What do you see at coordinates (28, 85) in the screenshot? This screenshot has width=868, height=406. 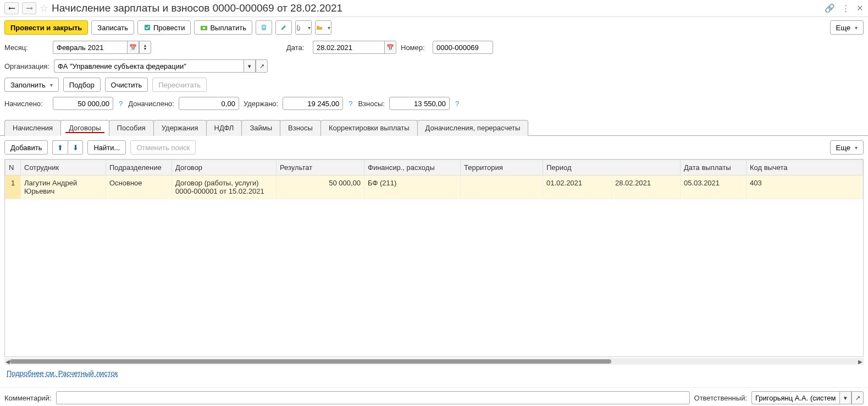 I see `fill-label: Заполнить` at bounding box center [28, 85].